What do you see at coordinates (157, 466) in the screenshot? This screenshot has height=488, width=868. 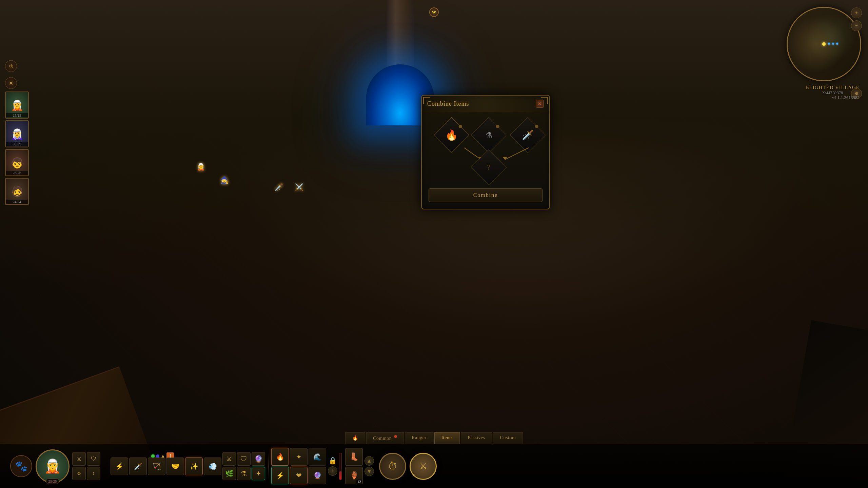 I see `spell-3: 🏹` at bounding box center [157, 466].